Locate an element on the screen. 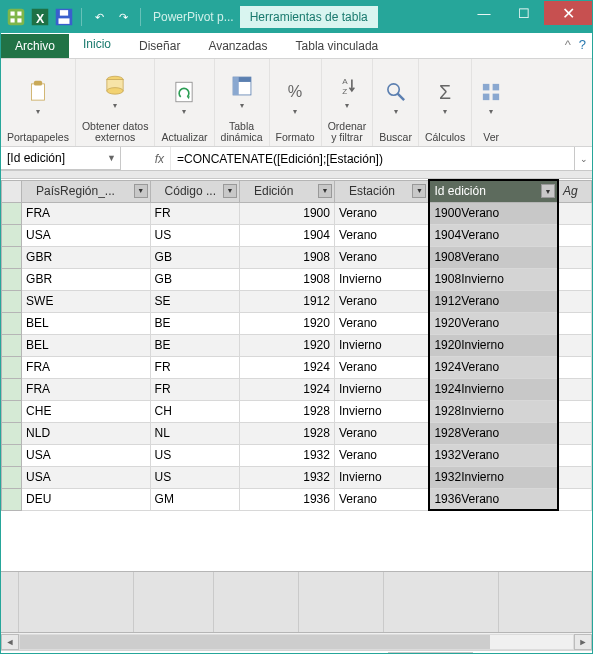 Image resolution: width=593 pixels, height=654 pixels. cell-id-edicion: 1920Invierno is located at coordinates (494, 345).